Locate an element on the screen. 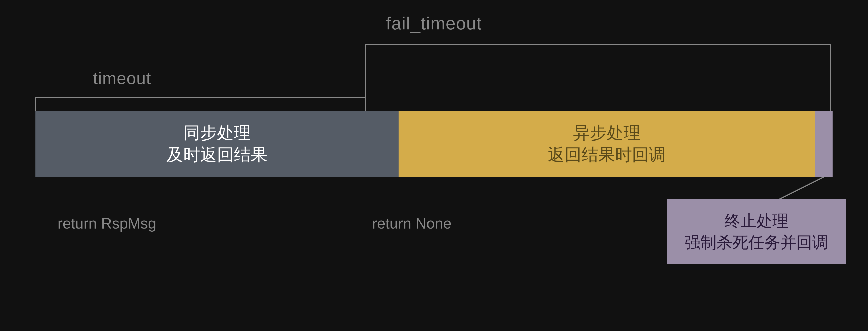 This screenshot has width=868, height=331. terminate-box: 终止处理 强制杀死任务并回调 is located at coordinates (756, 232).